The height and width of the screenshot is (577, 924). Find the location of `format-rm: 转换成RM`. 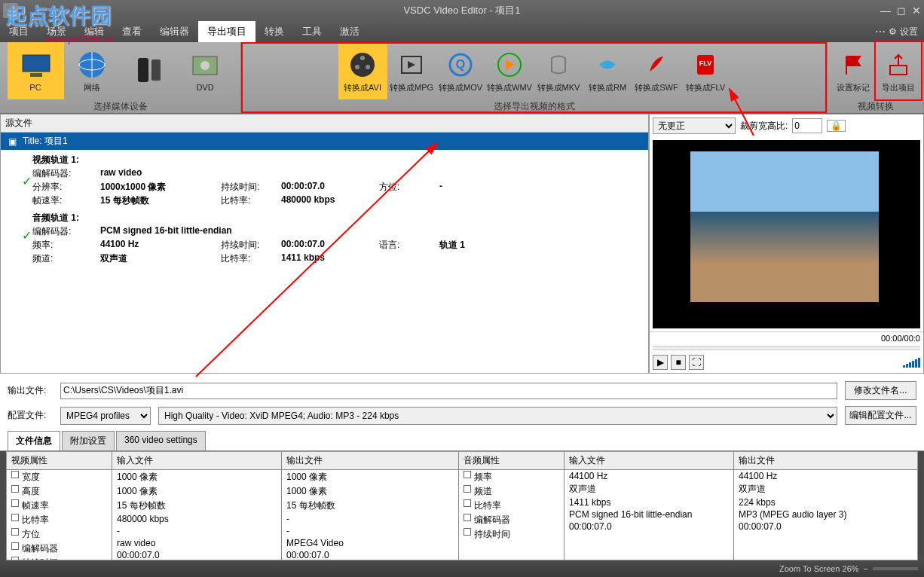

format-rm: 转换成RM is located at coordinates (607, 71).